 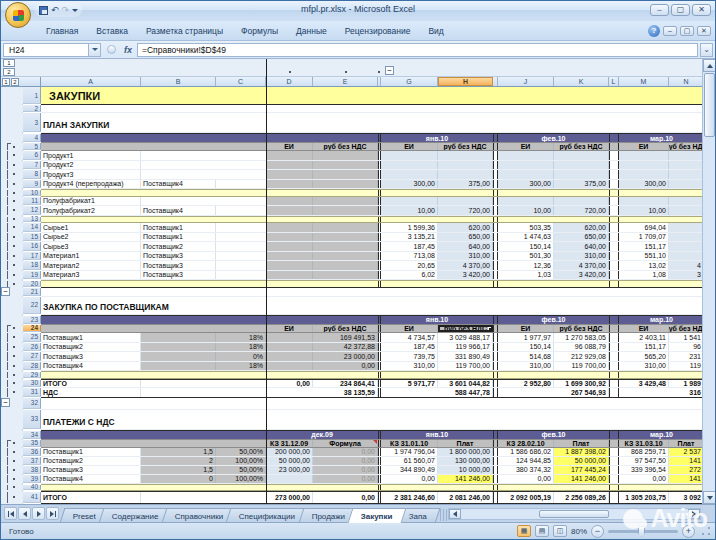 What do you see at coordinates (91, 356) in the screenshot?
I see `cell-A27: Поставщик3` at bounding box center [91, 356].